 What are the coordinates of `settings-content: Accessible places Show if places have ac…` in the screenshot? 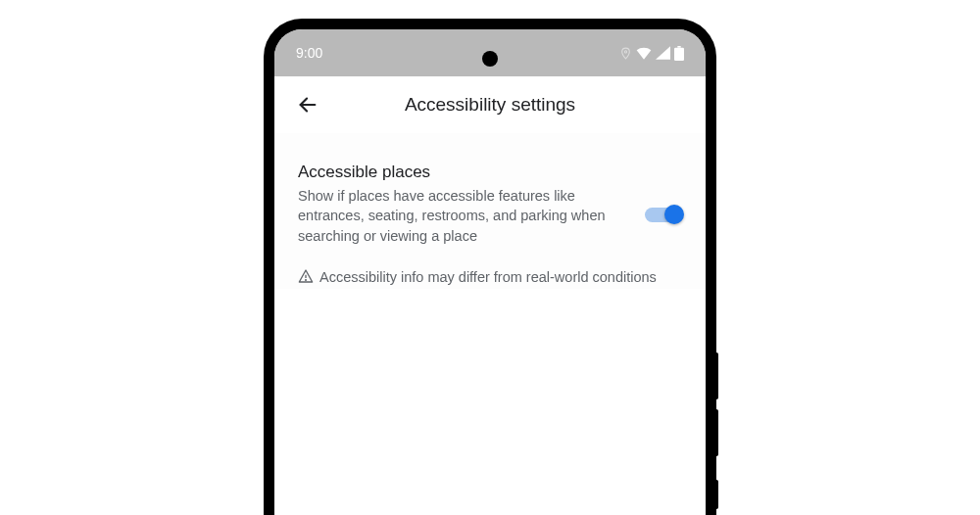 It's located at (490, 211).